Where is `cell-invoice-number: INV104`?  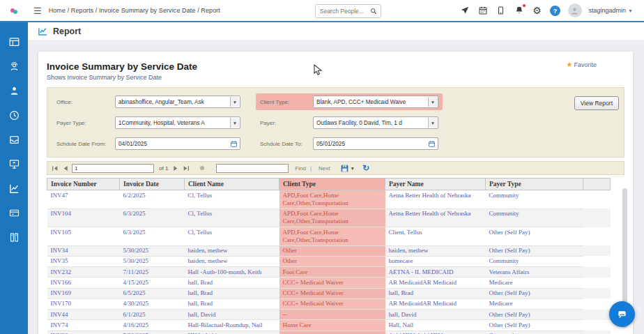 cell-invoice-number: INV104 is located at coordinates (84, 218).